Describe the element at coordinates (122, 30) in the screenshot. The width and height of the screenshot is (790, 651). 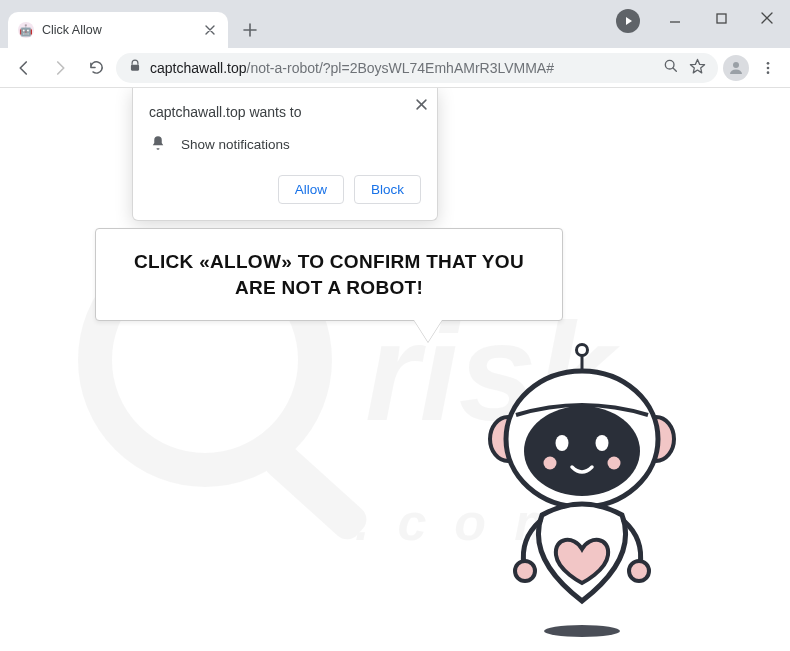
I see `tab-title: Click Allow` at that location.